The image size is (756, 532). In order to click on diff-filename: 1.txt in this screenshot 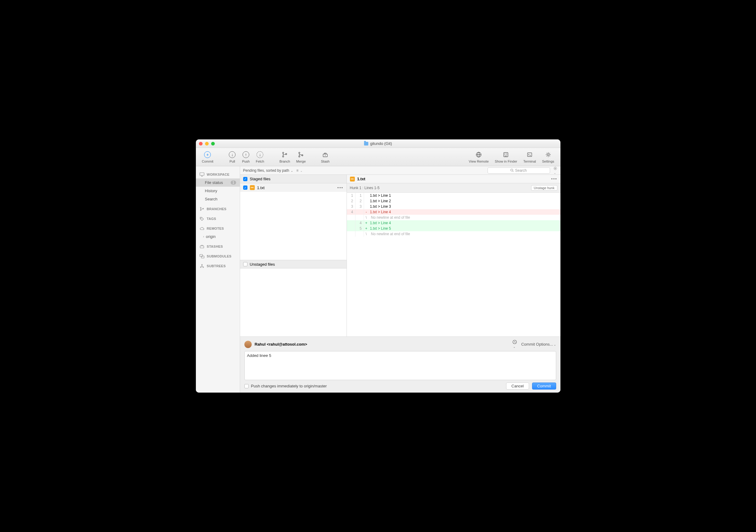, I will do `click(362, 179)`.